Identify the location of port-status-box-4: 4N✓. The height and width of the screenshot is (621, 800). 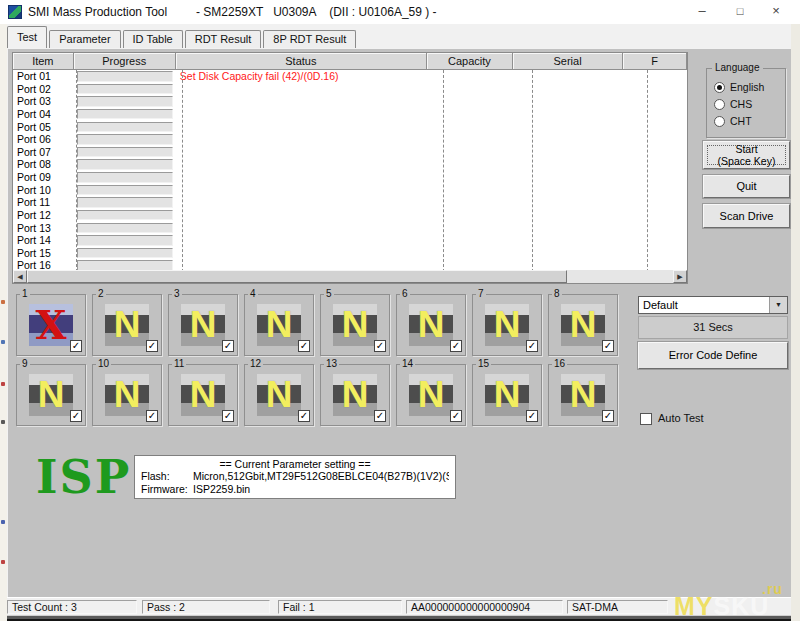
(279, 325).